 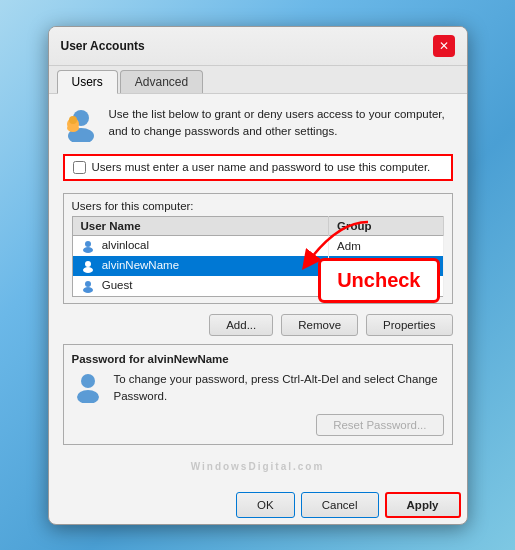 I want to click on table-row: alvinlocal Adm, so click(x=258, y=246).